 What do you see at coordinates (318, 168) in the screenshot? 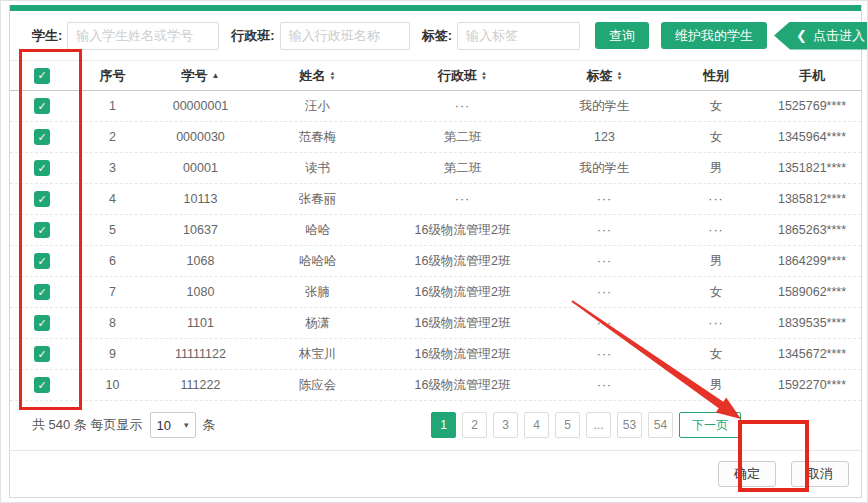
I see `cell-name: 读书` at bounding box center [318, 168].